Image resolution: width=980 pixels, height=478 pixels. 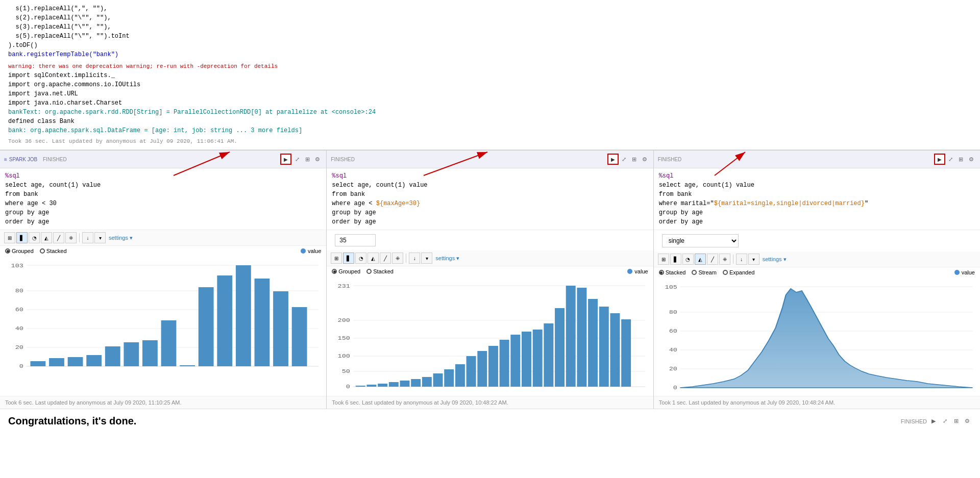 I want to click on run-button-2: ▶, so click(x=613, y=159).